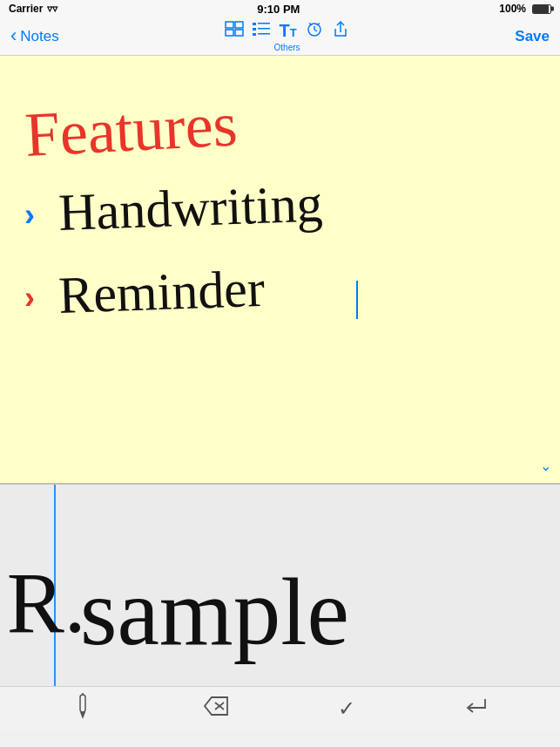  What do you see at coordinates (347, 709) in the screenshot?
I see `check-button: ✓` at bounding box center [347, 709].